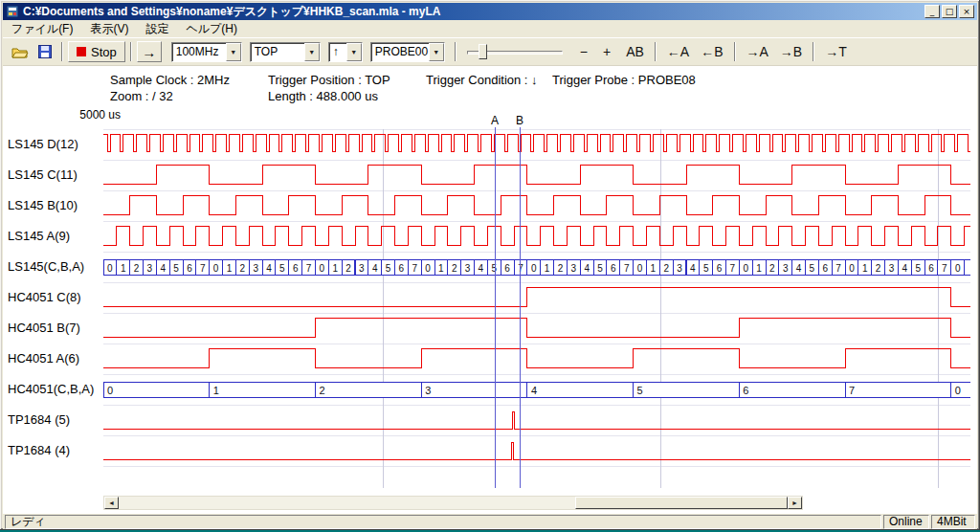 This screenshot has width=980, height=532. What do you see at coordinates (791, 52) in the screenshot?
I see `set-marker-b-button: →B` at bounding box center [791, 52].